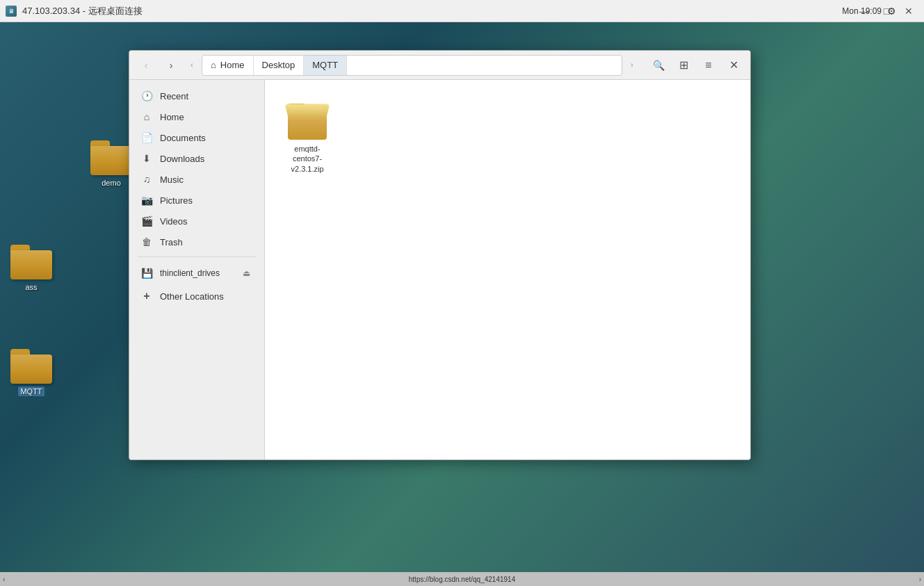  What do you see at coordinates (708, 65) in the screenshot?
I see `list-view-button: ≡` at bounding box center [708, 65].